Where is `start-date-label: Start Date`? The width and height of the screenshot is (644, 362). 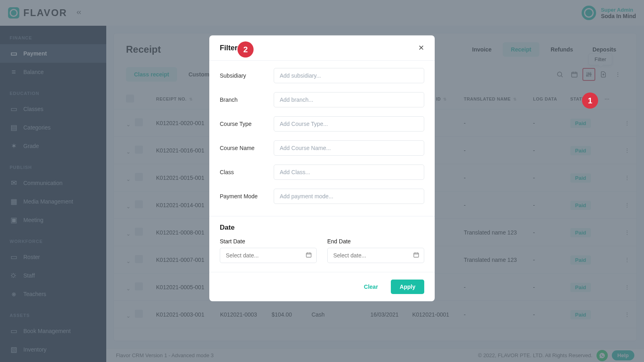
start-date-label: Start Date is located at coordinates (268, 241).